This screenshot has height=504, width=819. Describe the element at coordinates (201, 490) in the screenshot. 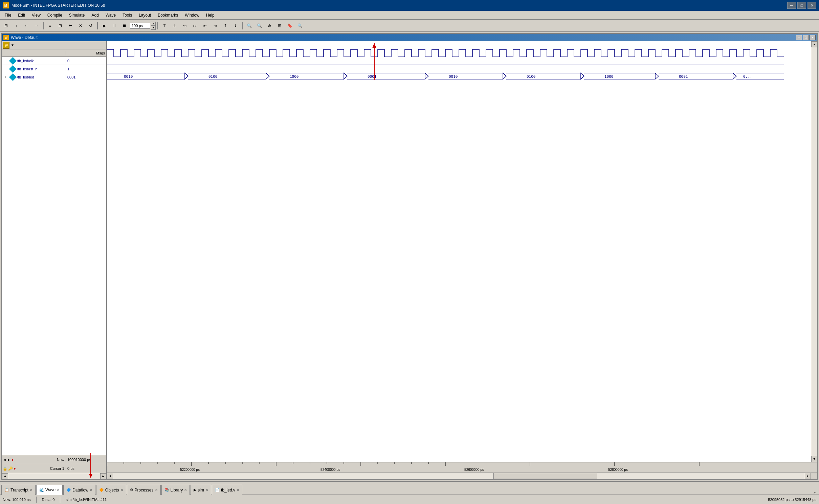

I see `tab-sim-label: sim` at that location.